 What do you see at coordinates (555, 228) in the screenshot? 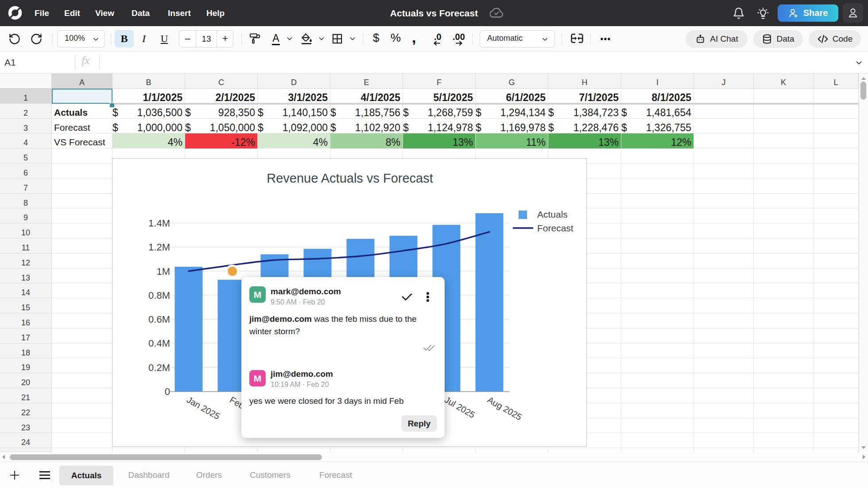
I see `svg-text: Forecast` at bounding box center [555, 228].